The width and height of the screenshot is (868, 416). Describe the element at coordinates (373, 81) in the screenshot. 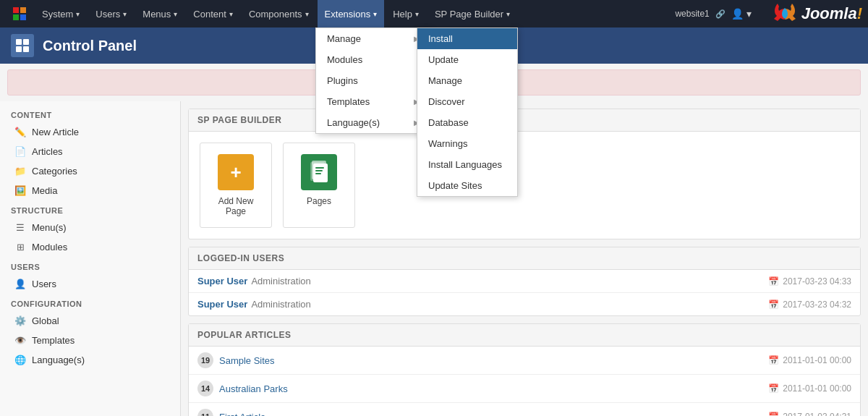

I see `dd-plugins: Plugins` at that location.